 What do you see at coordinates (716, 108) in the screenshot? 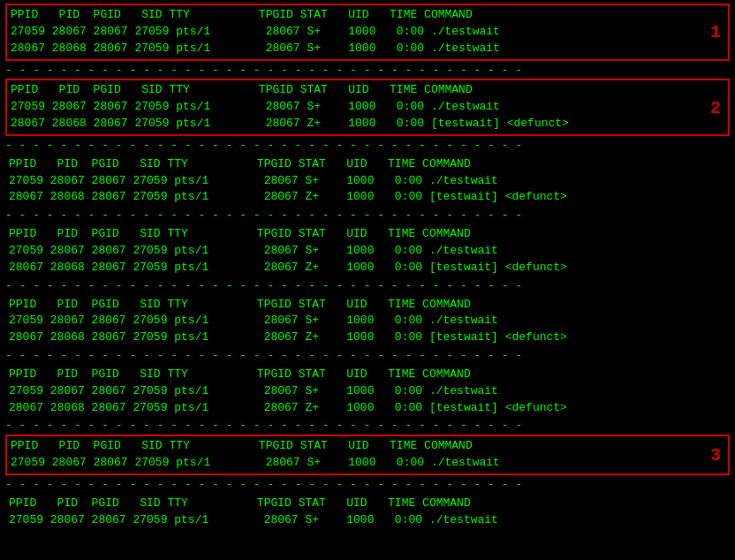
I see `box-label-2: 2` at bounding box center [716, 108].